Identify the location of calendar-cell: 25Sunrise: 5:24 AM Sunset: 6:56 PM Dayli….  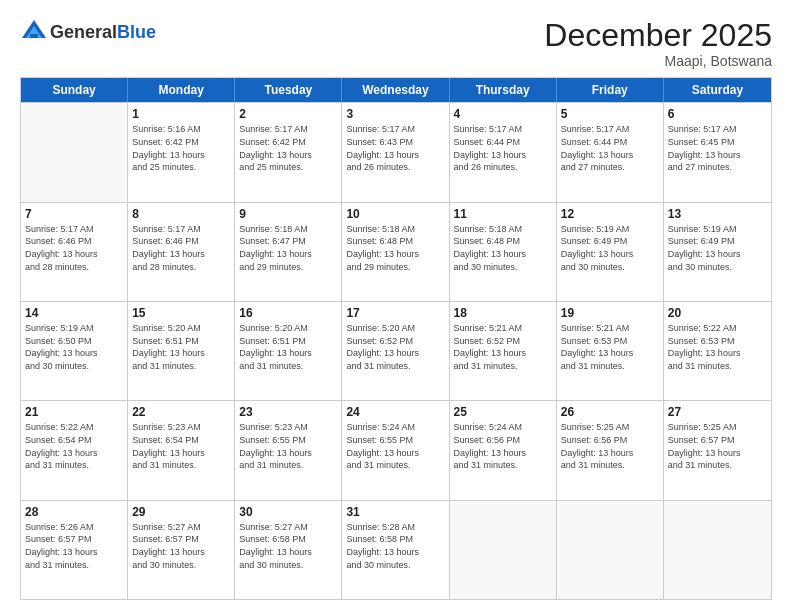
(504, 450).